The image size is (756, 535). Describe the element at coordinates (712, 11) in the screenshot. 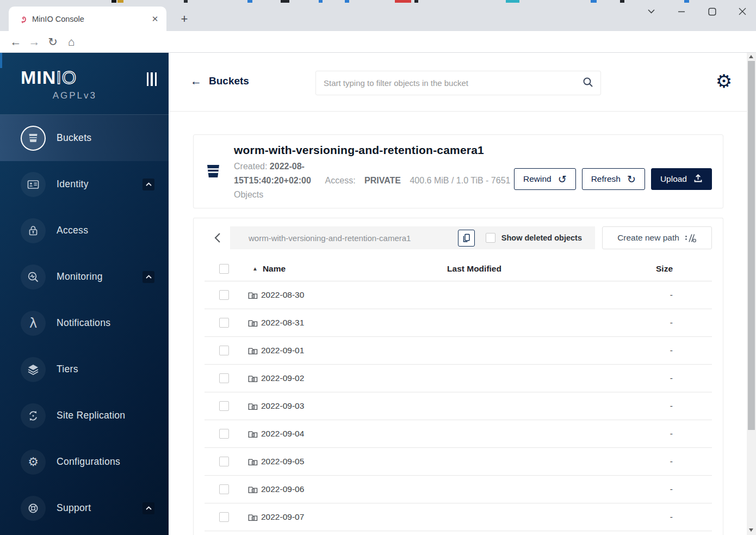

I see `window-maximize-button` at that location.